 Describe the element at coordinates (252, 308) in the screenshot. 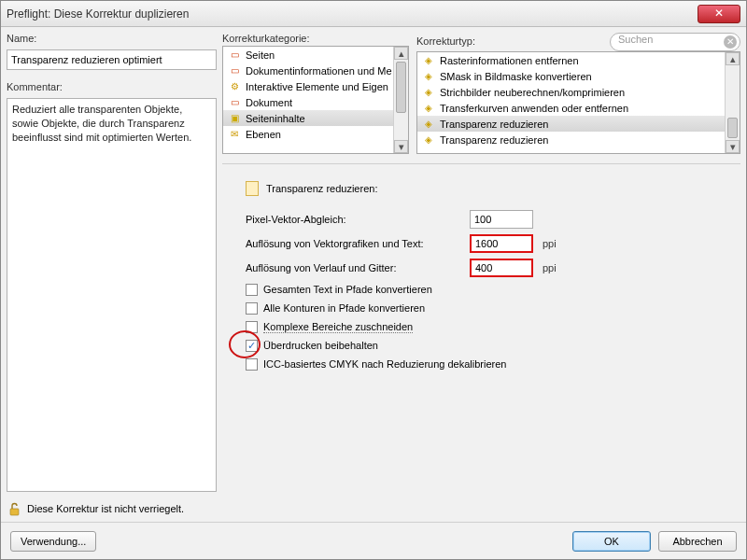

I see `checkbox-stroke-paths` at that location.